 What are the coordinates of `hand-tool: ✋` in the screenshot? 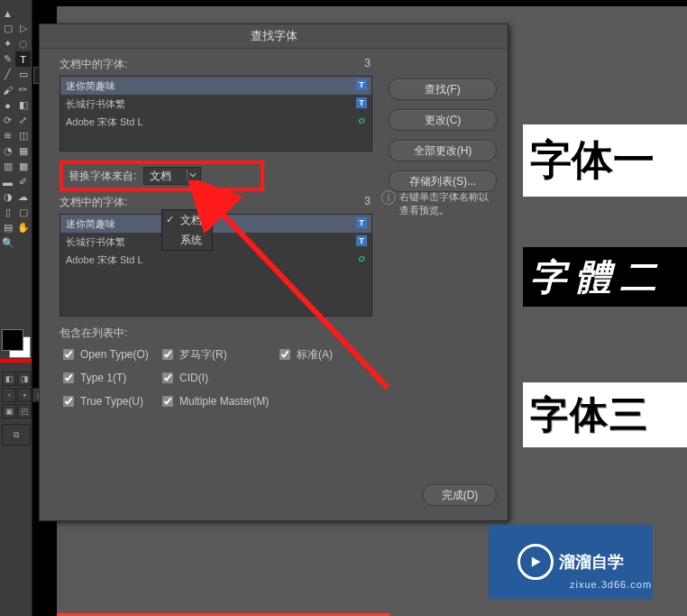 It's located at (23, 227).